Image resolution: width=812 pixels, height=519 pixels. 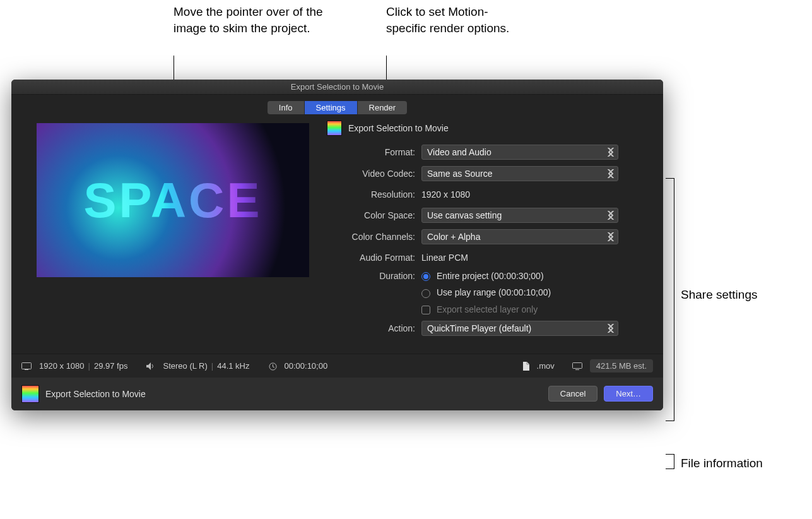 I want to click on status-extension: .mov, so click(x=546, y=366).